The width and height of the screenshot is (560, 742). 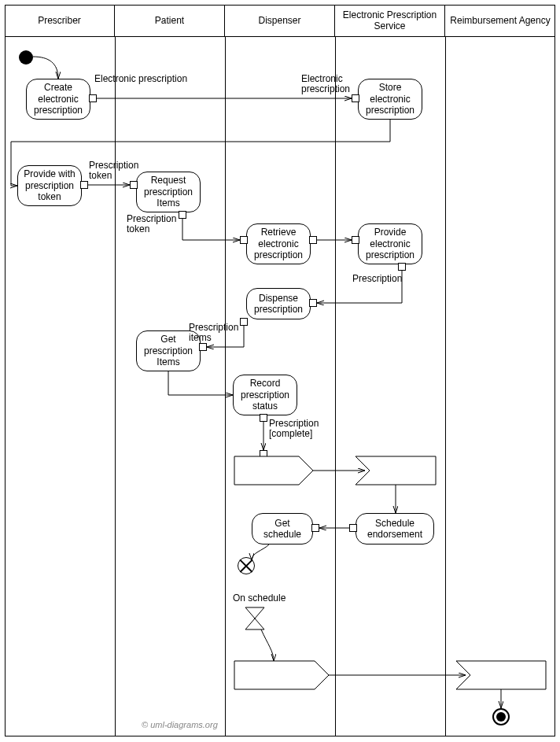 What do you see at coordinates (390, 99) in the screenshot?
I see `activity-store-rx: Store electronic prescription` at bounding box center [390, 99].